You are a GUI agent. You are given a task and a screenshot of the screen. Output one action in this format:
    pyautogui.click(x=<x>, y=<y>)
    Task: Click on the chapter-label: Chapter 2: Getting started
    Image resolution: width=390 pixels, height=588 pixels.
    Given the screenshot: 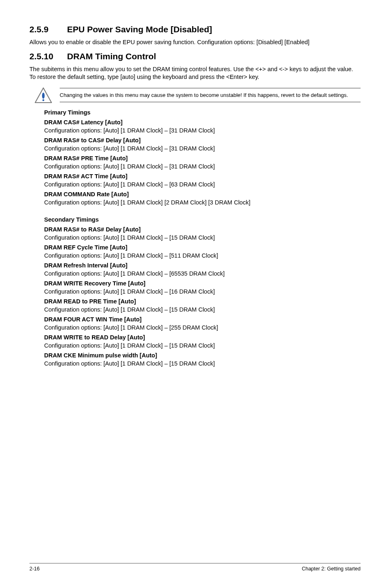 What is the action you would take?
    pyautogui.click(x=331, y=569)
    